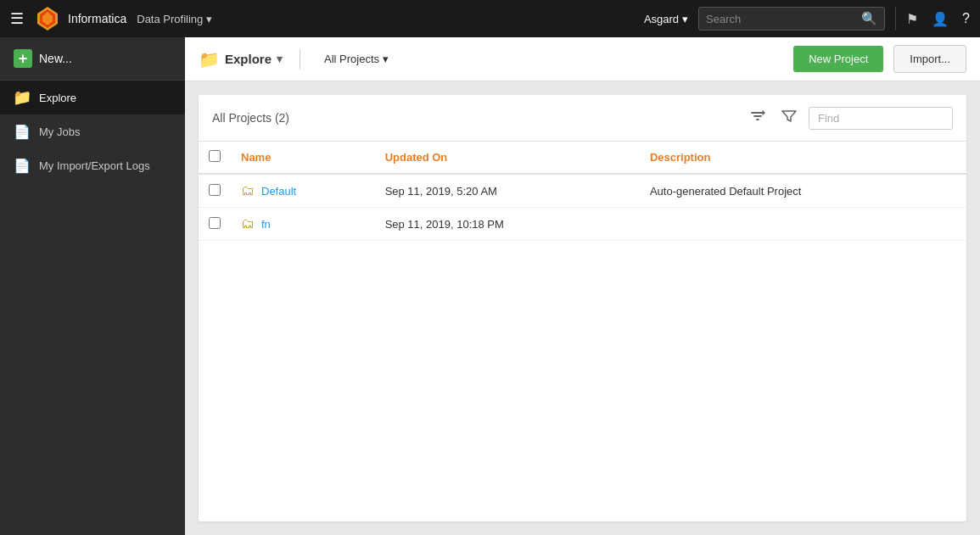 The image size is (980, 535). What do you see at coordinates (758, 118) in the screenshot?
I see `sort-icon` at bounding box center [758, 118].